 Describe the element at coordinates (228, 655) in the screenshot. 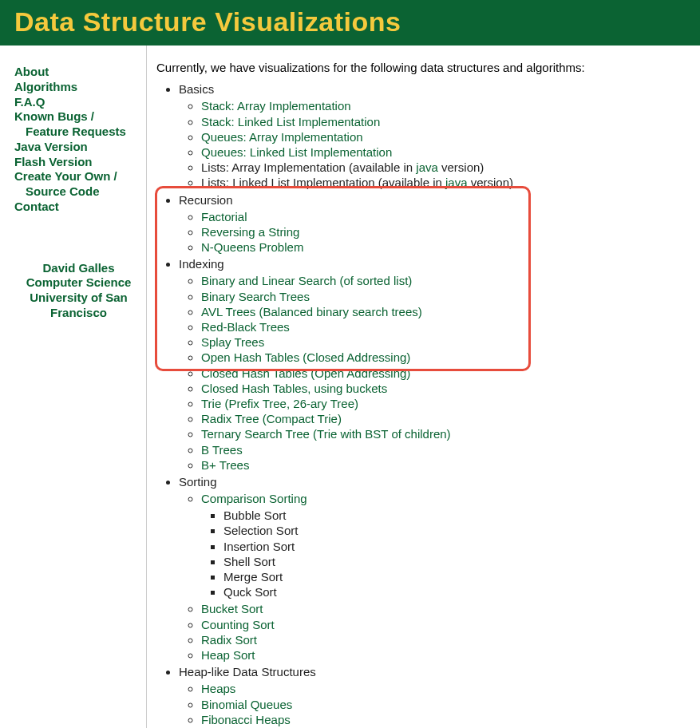

I see `link-heap-sort: Heap Sort` at that location.